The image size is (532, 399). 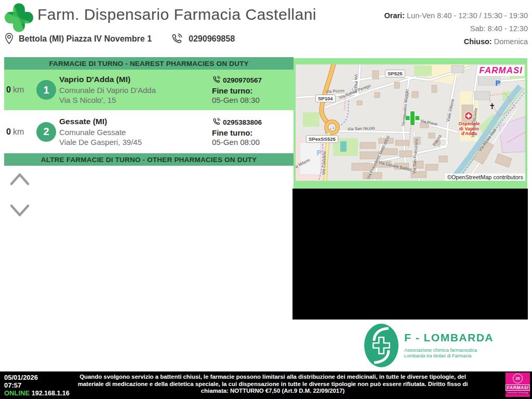 What do you see at coordinates (469, 129) in the screenshot?
I see `hospital-label: Ospedale di Vaprio d'Adda` at bounding box center [469, 129].